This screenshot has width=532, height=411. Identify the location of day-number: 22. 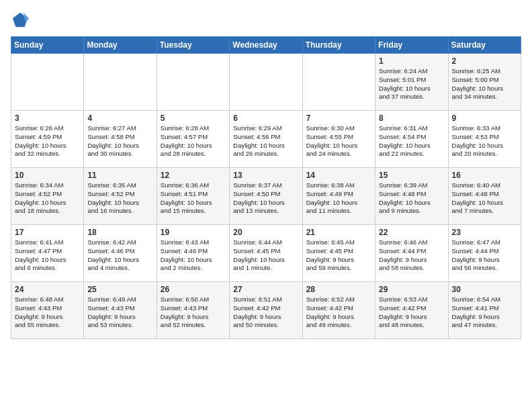
(411, 232).